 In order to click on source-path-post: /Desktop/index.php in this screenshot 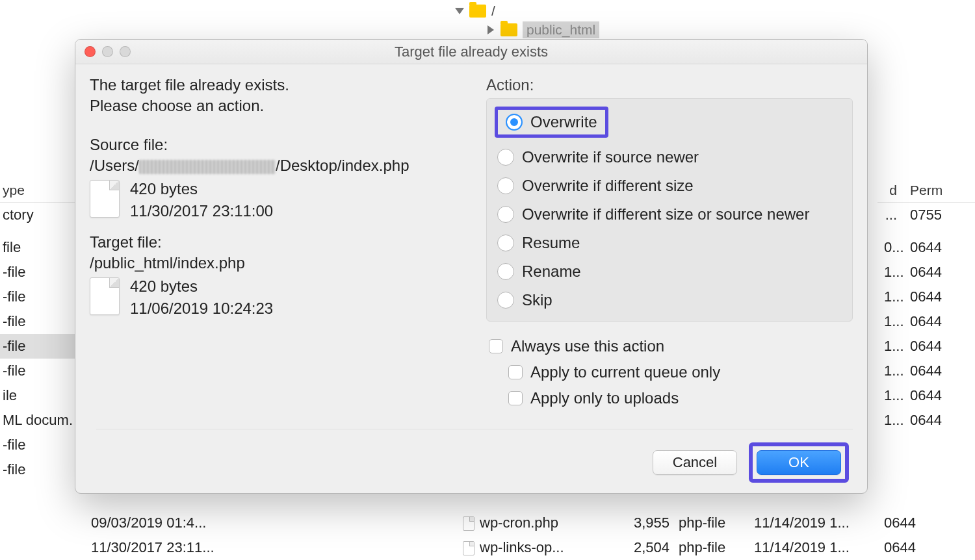, I will do `click(342, 165)`.